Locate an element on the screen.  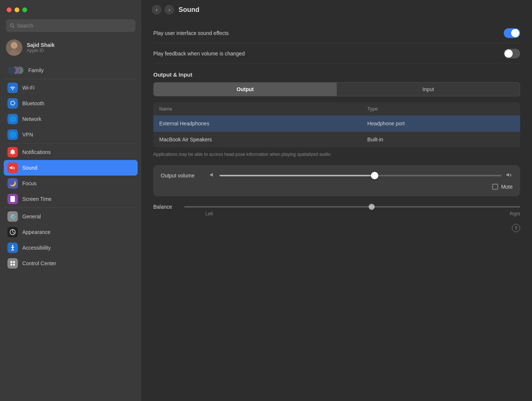
feedback-volume-toggle is located at coordinates (512, 54).